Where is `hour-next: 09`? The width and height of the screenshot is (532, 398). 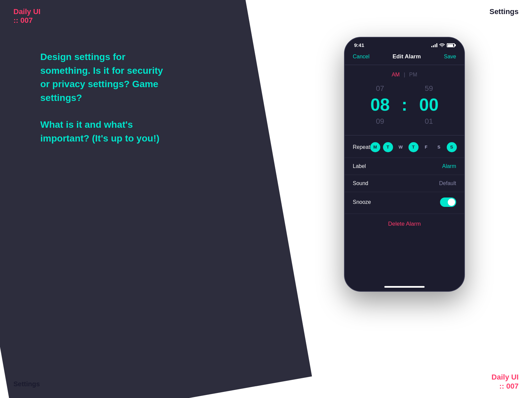 hour-next: 09 is located at coordinates (380, 121).